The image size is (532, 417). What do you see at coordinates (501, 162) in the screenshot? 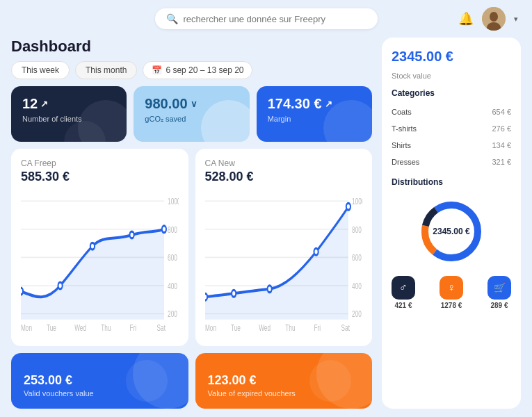
I see `category-value-dresses: 321 €` at bounding box center [501, 162].